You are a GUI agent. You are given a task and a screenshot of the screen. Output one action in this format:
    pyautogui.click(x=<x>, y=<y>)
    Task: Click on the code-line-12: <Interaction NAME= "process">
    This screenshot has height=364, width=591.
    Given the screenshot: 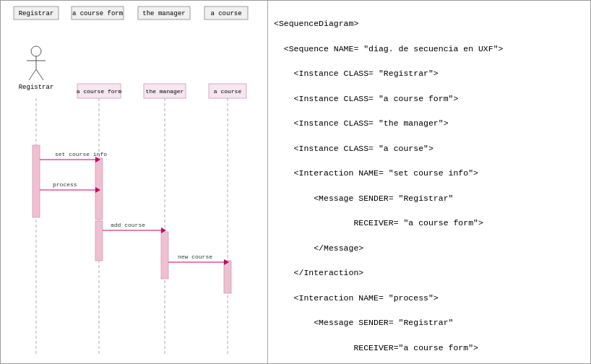 What is the action you would take?
    pyautogui.click(x=429, y=298)
    